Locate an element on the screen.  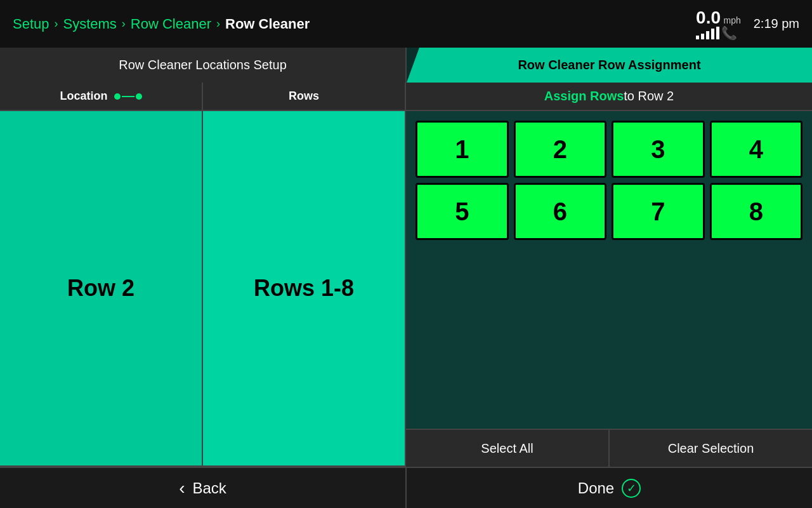
done-label: Done is located at coordinates (596, 488).